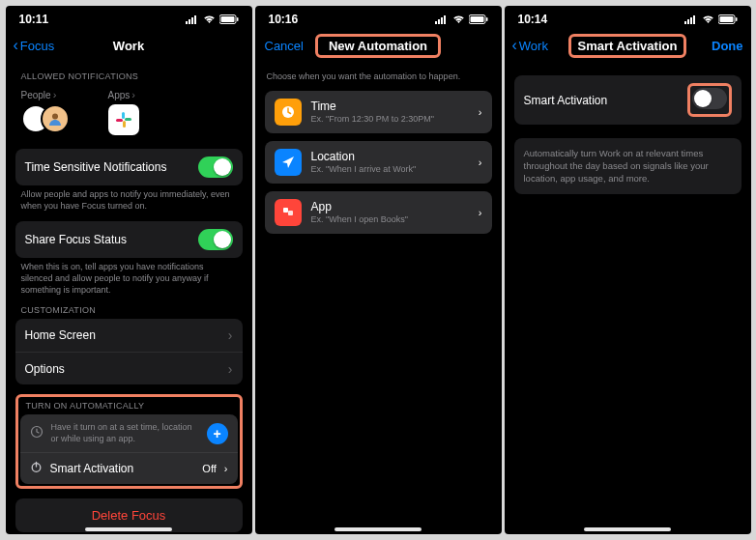 The width and height of the screenshot is (756, 540). What do you see at coordinates (130, 469) in the screenshot?
I see `smart-activation-row: Smart Activation Off ›` at bounding box center [130, 469].